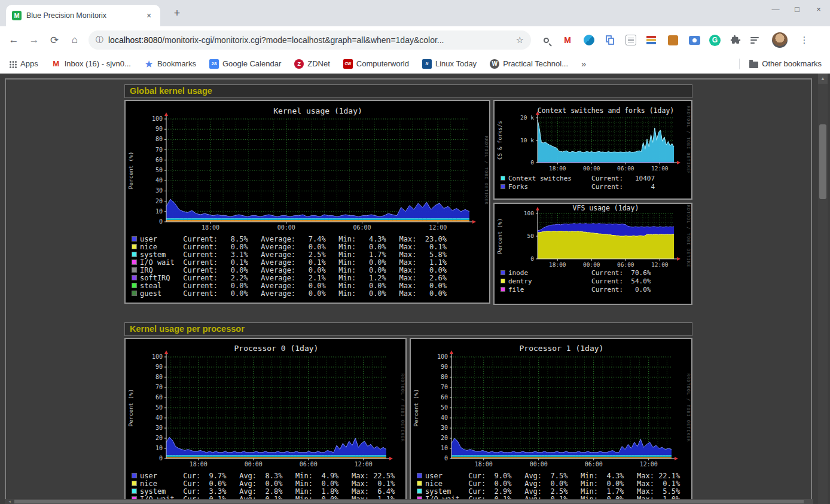  I want to click on camera-extension-icon, so click(694, 40).